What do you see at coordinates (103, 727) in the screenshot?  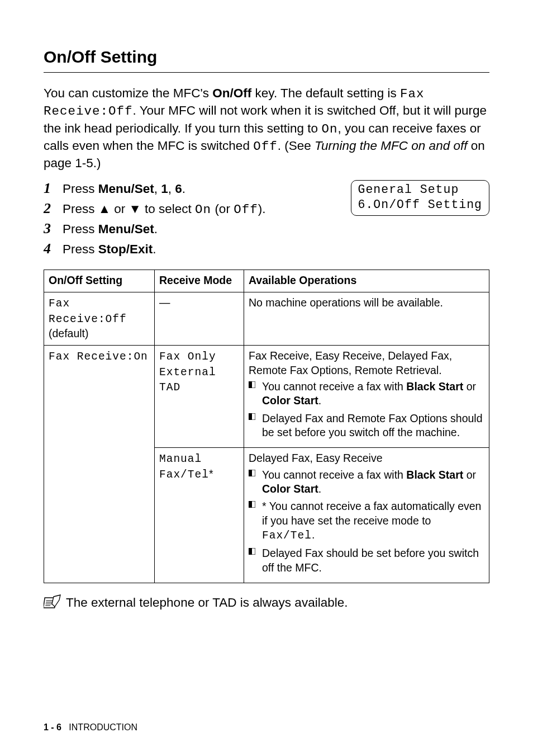 I see `chapter-label: INTRODUCTION` at bounding box center [103, 727].